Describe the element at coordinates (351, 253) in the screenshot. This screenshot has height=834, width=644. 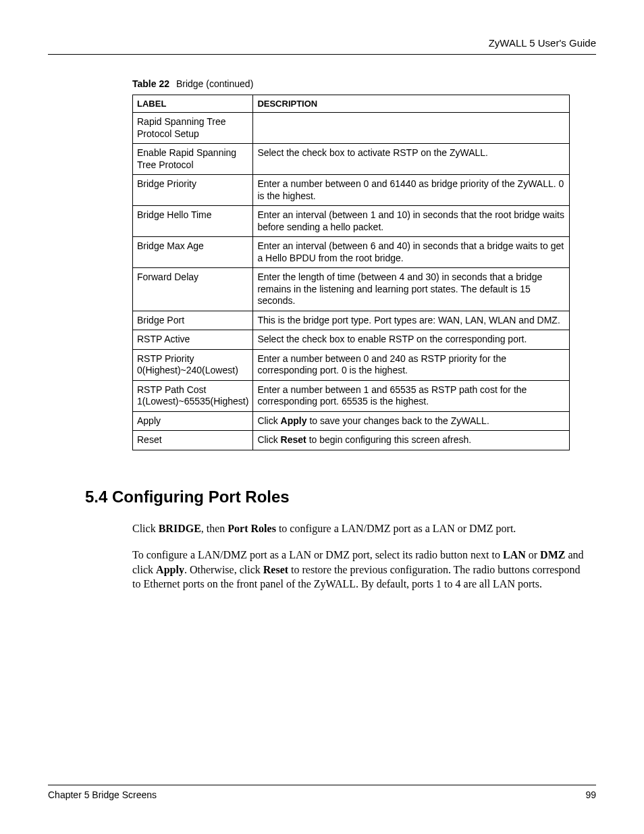
I see `table-row: Bridge Max Age Enter an interval (betwee…` at that location.